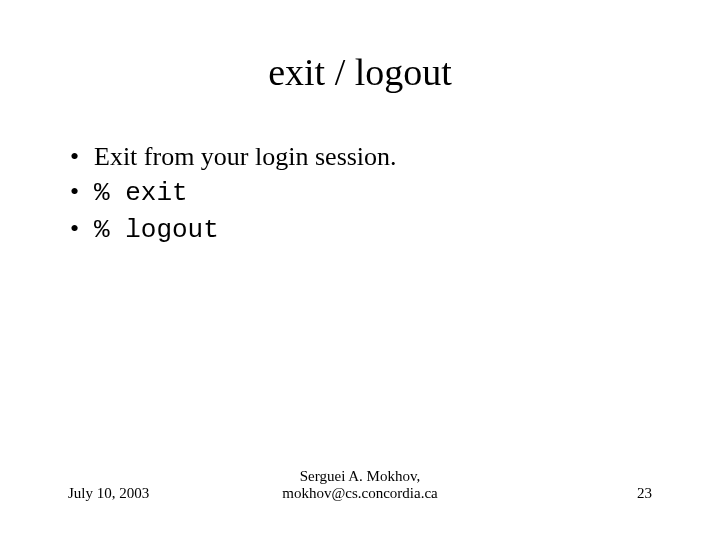 This screenshot has height=540, width=720. I want to click on list-item: Exit from your login session., so click(365, 156).